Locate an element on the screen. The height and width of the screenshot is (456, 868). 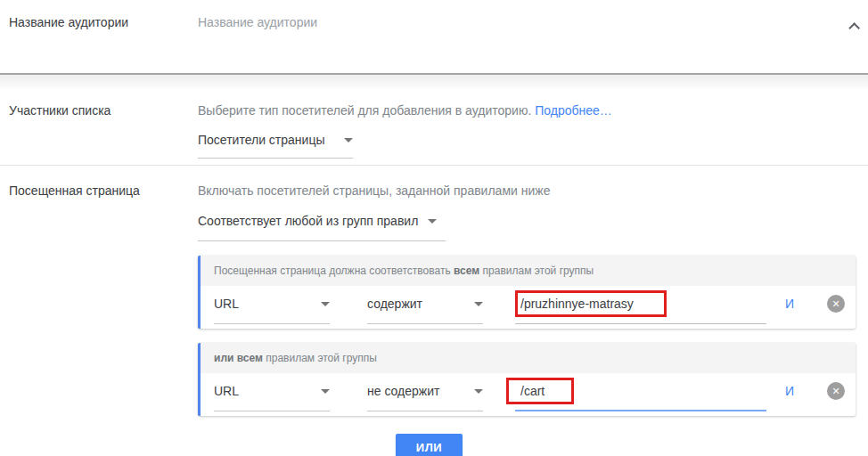
rule-group-1-header: Посещенная страница должна соответствова… is located at coordinates (528, 271).